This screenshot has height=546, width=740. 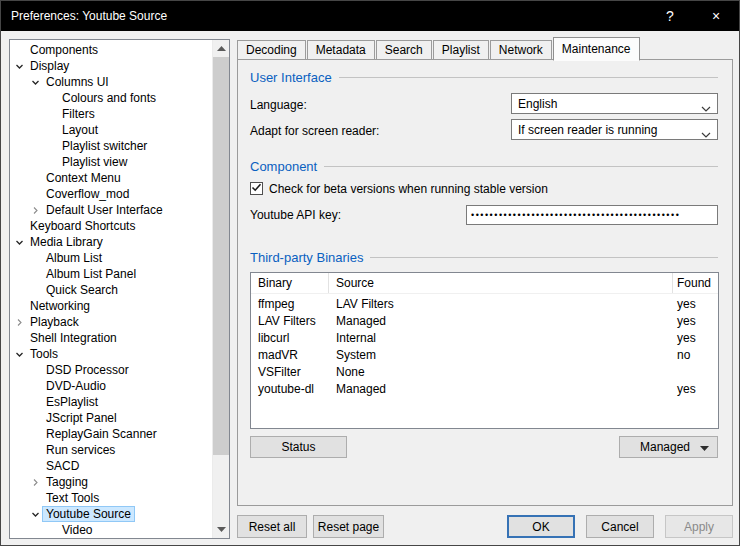 What do you see at coordinates (290, 338) in the screenshot?
I see `cell-binary: libcurl` at bounding box center [290, 338].